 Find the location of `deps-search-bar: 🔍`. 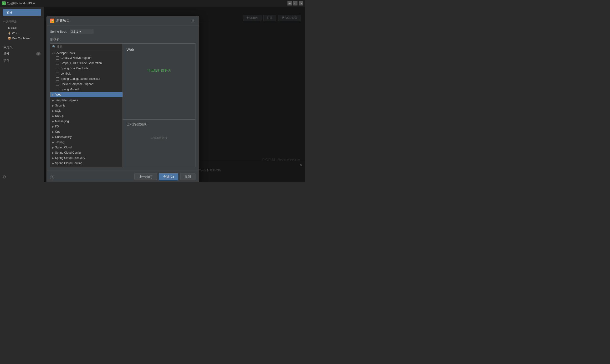

deps-search-bar: 🔍 is located at coordinates (86, 47).